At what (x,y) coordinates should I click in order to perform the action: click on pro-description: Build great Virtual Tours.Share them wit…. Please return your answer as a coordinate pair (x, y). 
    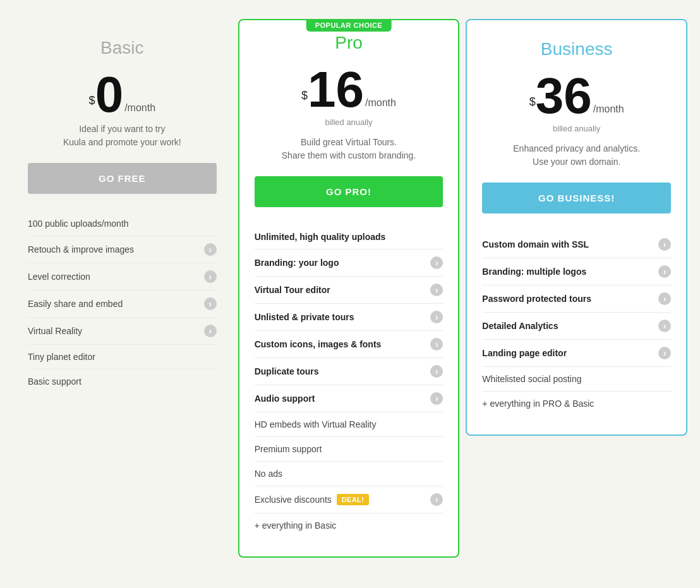
    Looking at the image, I should click on (349, 149).